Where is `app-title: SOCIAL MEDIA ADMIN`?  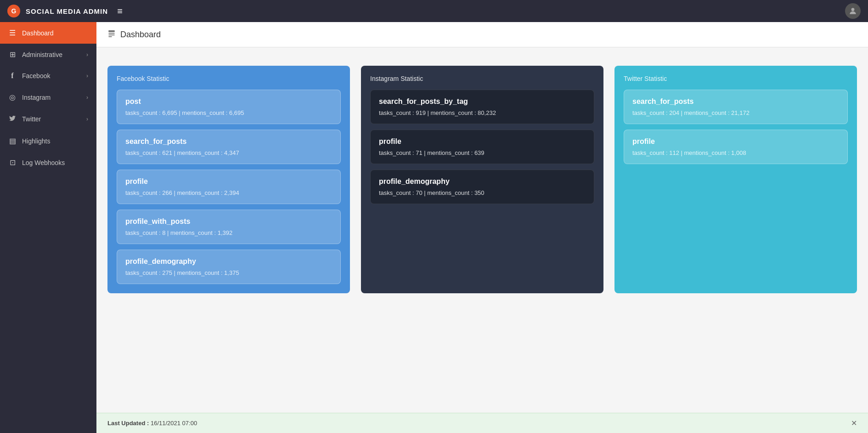
app-title: SOCIAL MEDIA ADMIN is located at coordinates (67, 11).